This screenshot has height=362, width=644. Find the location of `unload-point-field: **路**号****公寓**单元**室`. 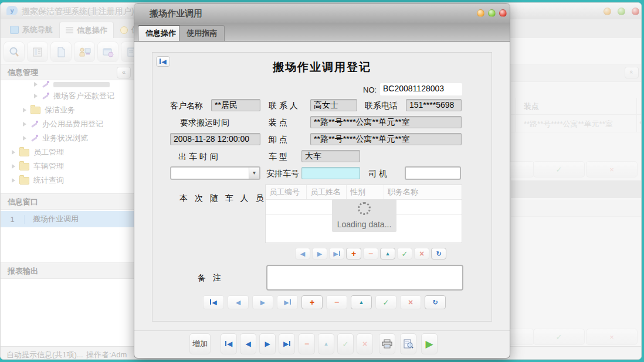

unload-point-field: **路**号****公寓**单元**室 is located at coordinates (386, 139).